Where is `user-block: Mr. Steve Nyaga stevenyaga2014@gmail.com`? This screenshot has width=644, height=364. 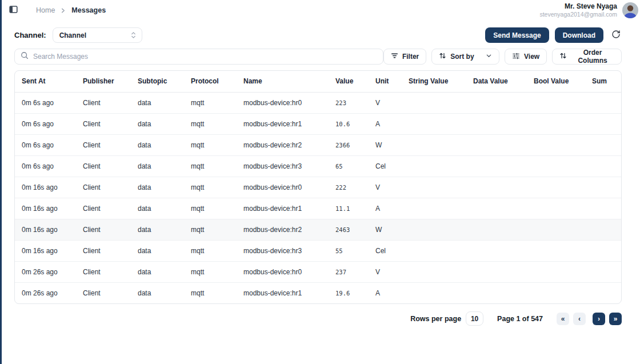 user-block: Mr. Steve Nyaga stevenyaga2014@gmail.com is located at coordinates (589, 10).